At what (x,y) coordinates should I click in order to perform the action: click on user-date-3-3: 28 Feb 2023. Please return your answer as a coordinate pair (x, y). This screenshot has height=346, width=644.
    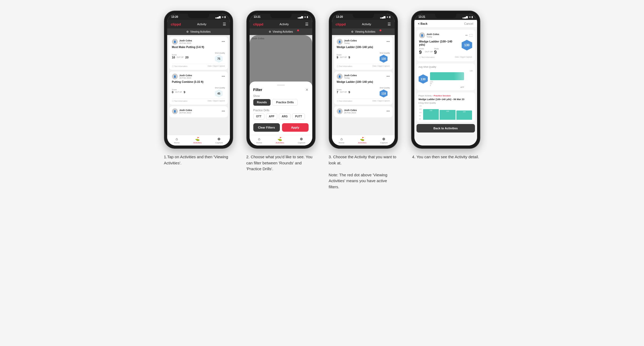
    Looking at the image, I should click on (351, 113).